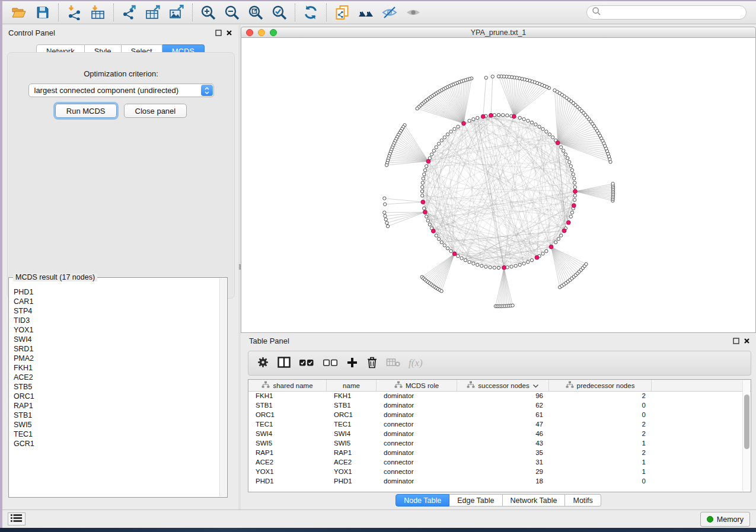 The width and height of the screenshot is (756, 532). I want to click on export-table-button, so click(153, 12).